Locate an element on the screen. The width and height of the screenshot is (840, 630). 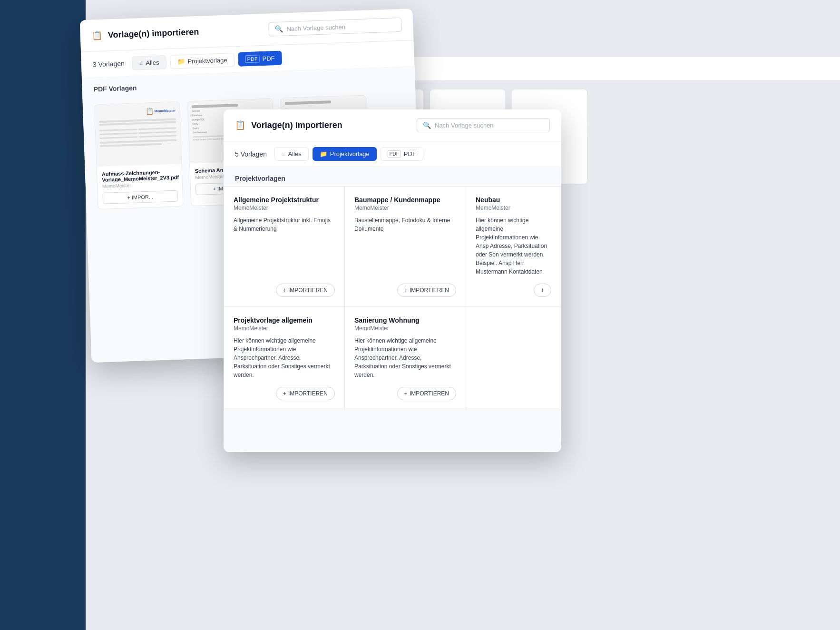
modal-projekt-section-heading: Projektvorlagen is located at coordinates (392, 177).